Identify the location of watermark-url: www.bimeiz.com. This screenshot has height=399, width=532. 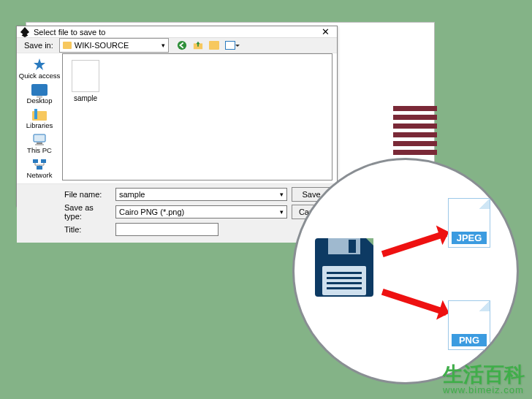
(484, 390).